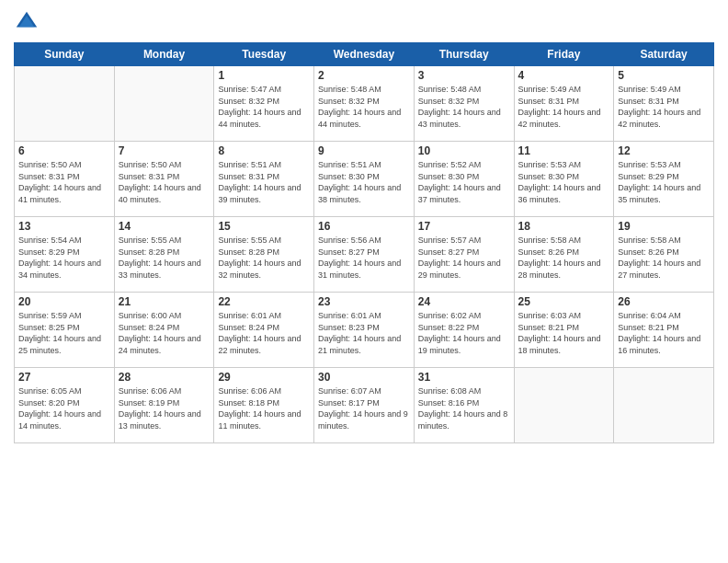  I want to click on day-info: Sunrise: 5:59 AM Sunset: 8:25 PM Dayligh…, so click(64, 333).